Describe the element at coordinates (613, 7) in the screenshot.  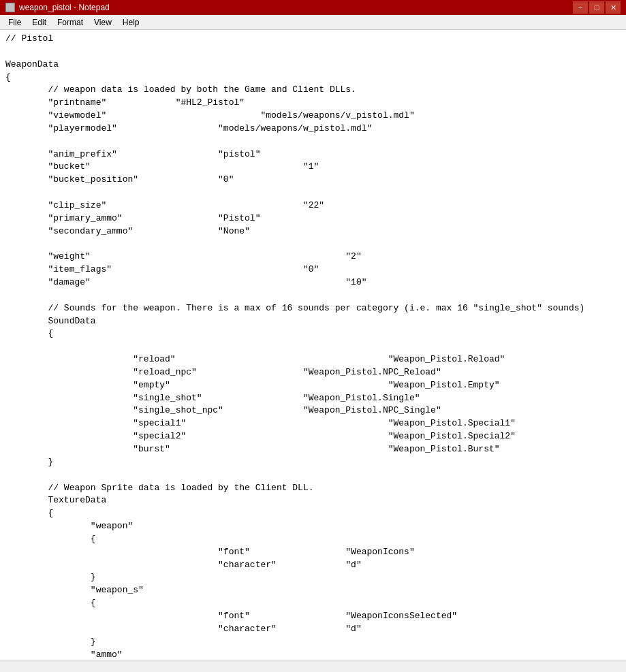
I see `close-button: ✕` at that location.